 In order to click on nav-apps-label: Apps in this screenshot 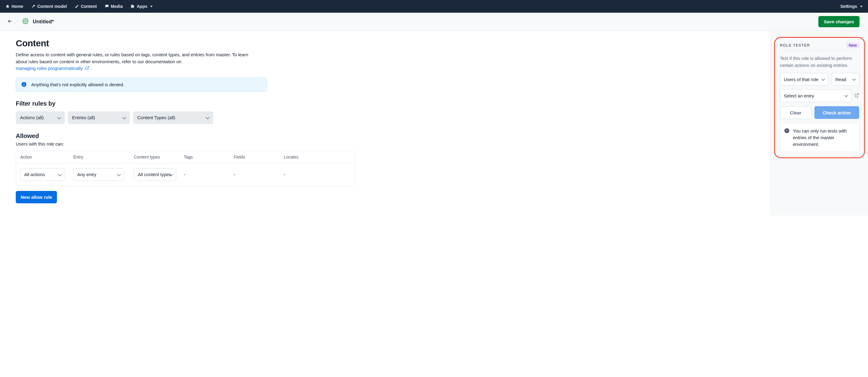, I will do `click(142, 6)`.